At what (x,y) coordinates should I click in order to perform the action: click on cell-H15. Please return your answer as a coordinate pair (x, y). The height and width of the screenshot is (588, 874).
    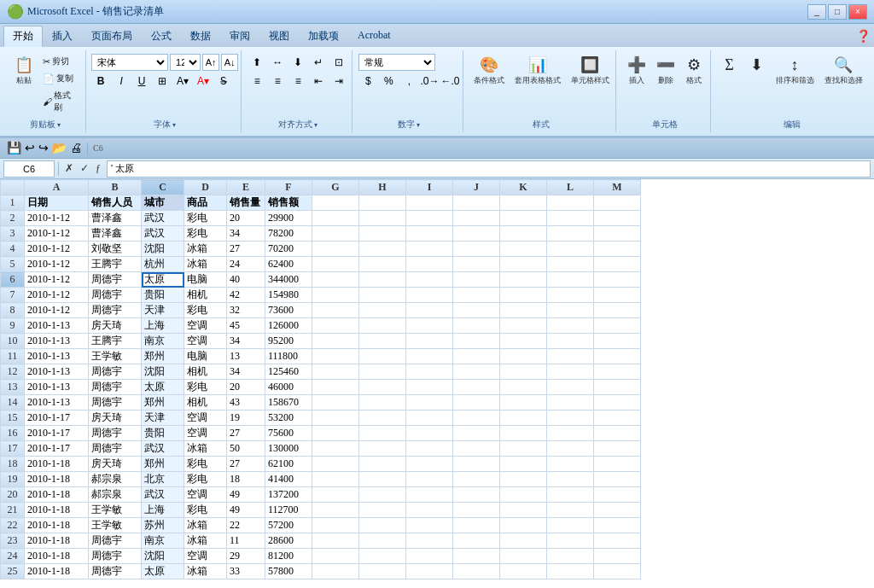
    Looking at the image, I should click on (382, 418).